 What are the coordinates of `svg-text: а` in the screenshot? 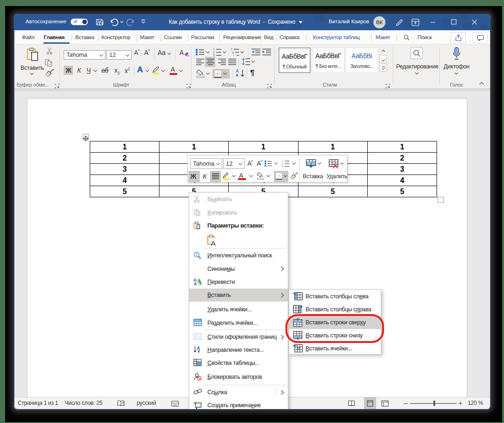 It's located at (195, 283).